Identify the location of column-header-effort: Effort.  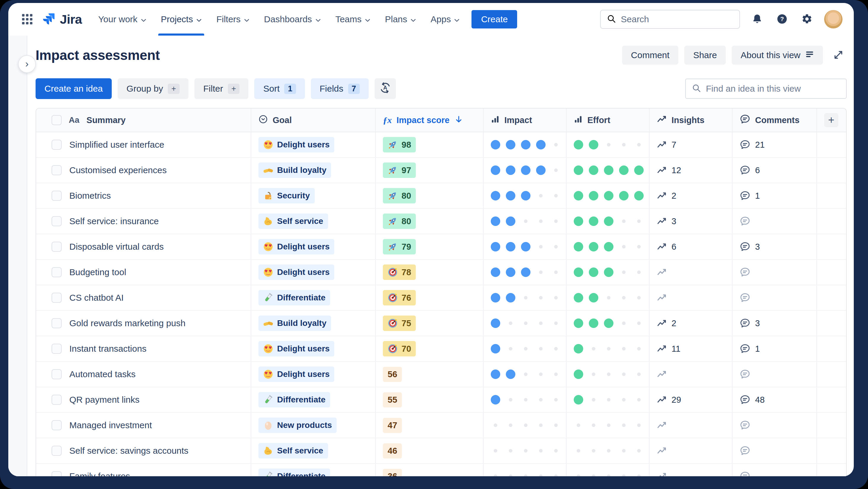
(608, 120).